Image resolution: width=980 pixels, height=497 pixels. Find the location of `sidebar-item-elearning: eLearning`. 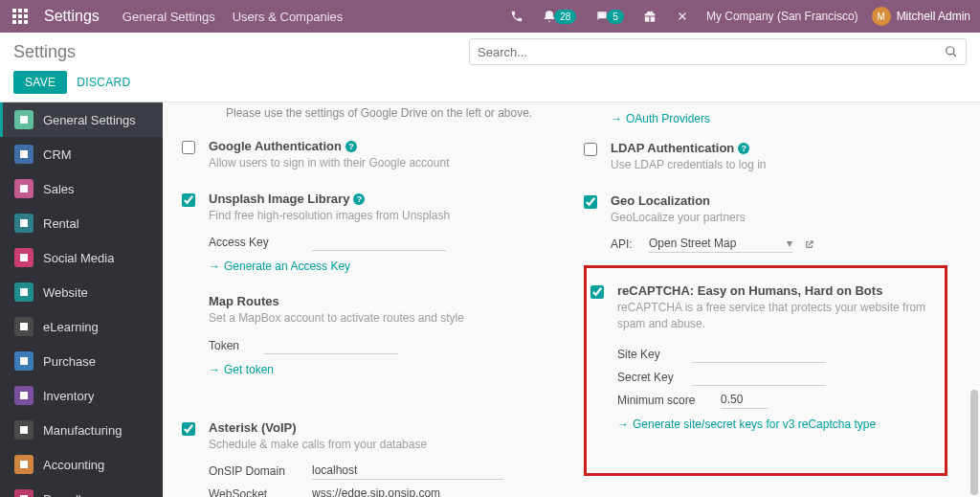

sidebar-item-elearning: eLearning is located at coordinates (81, 327).